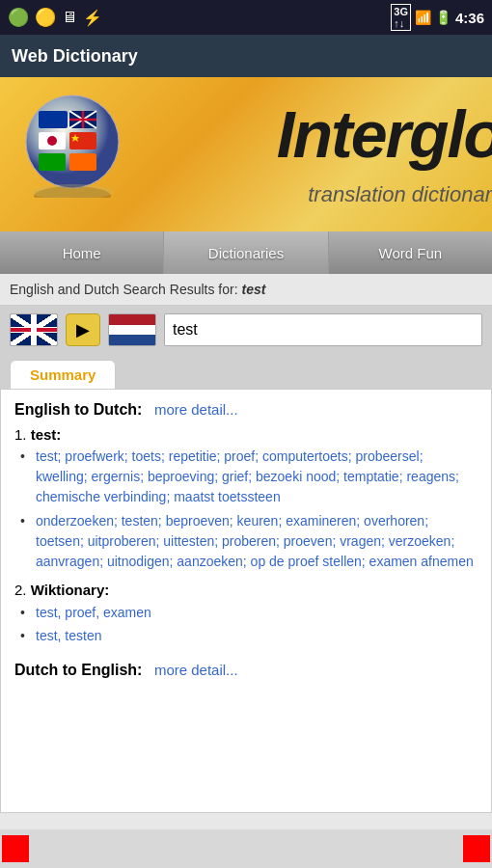 Image resolution: width=492 pixels, height=868 pixels. I want to click on arrow-icon: ▶, so click(83, 330).